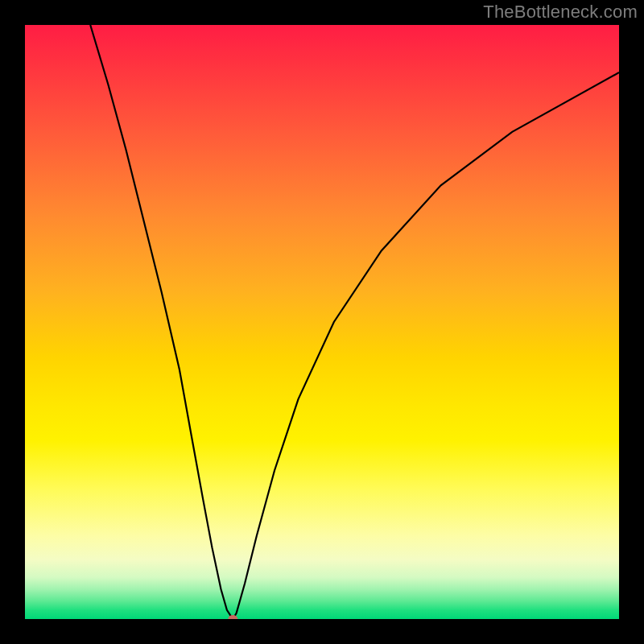  Describe the element at coordinates (560, 12) in the screenshot. I see `watermark-text: TheBottleneck.com` at that location.